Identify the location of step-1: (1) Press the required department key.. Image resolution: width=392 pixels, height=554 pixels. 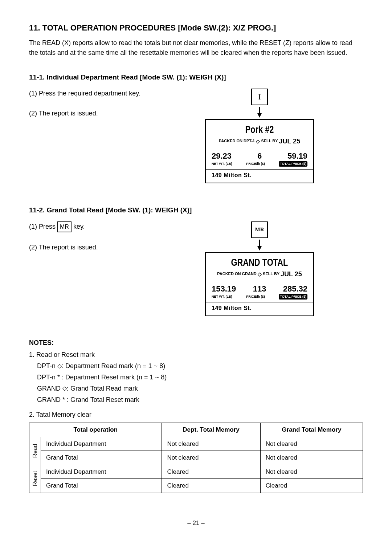
(89, 94).